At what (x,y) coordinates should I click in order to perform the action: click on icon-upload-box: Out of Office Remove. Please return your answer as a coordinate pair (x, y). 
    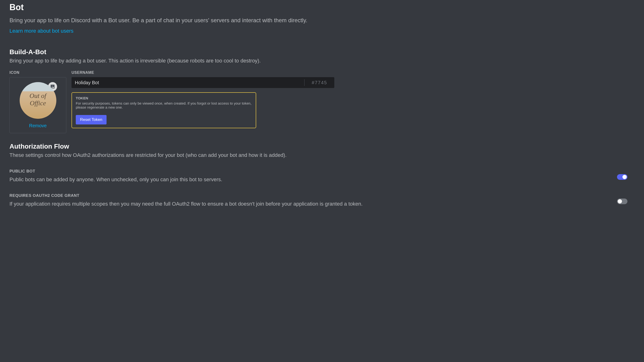
    Looking at the image, I should click on (38, 105).